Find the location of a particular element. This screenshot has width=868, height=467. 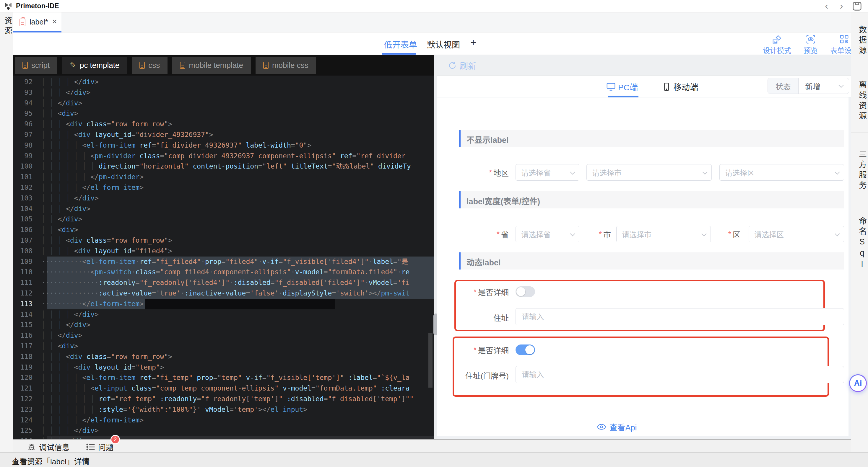

ai-assistant-button: Ai is located at coordinates (858, 383).